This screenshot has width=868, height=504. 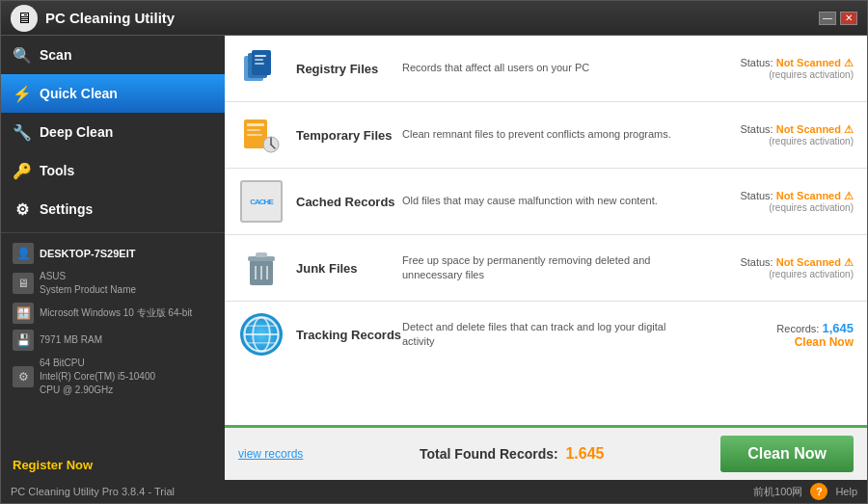 What do you see at coordinates (113, 377) in the screenshot?
I see `cpu-row: ⚙ 64 BitCPU Intel(R) Core(TM) i5-10400 C…` at bounding box center [113, 377].